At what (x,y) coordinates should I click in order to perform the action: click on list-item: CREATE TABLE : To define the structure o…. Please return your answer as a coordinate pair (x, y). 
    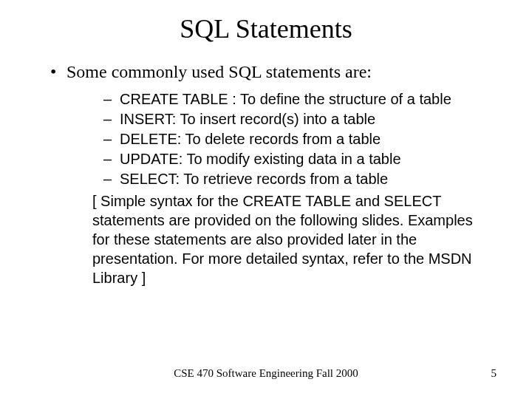
    Looking at the image, I should click on (299, 99).